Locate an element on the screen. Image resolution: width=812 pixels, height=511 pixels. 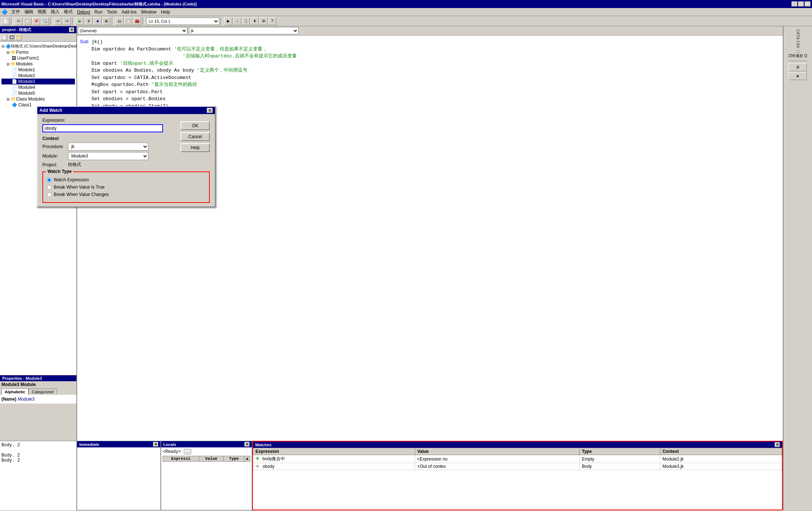
locals-ready: <Ready> ... is located at coordinates (206, 452).